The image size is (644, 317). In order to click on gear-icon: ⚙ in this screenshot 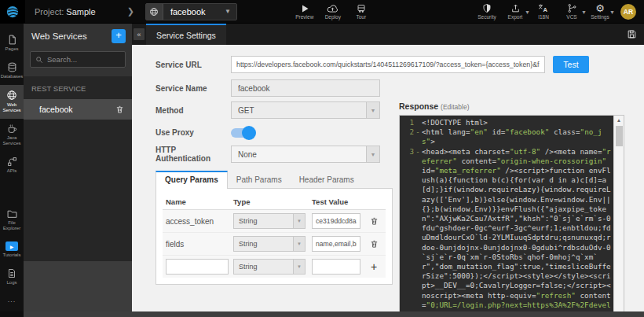, I will do `click(600, 8)`.